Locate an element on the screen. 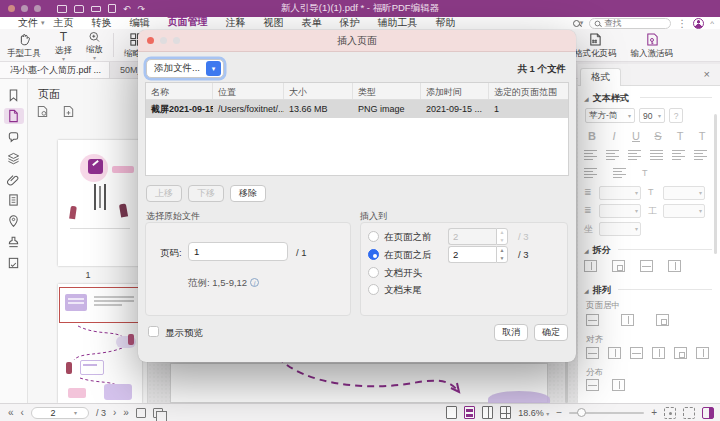 The width and height of the screenshot is (720, 421). split-columns-icon is located at coordinates (674, 266).